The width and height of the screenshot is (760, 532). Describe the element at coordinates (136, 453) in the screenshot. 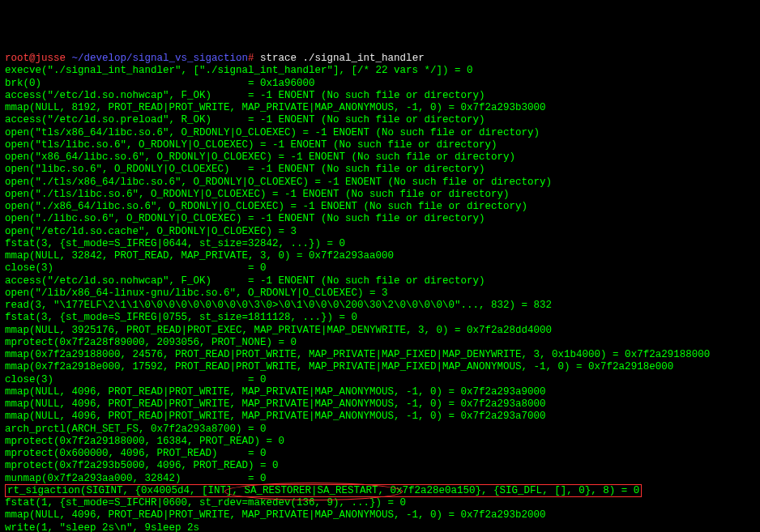

I see `trace-line: mprotect(0x600000, 4096, PROT_READ) = 0` at that location.